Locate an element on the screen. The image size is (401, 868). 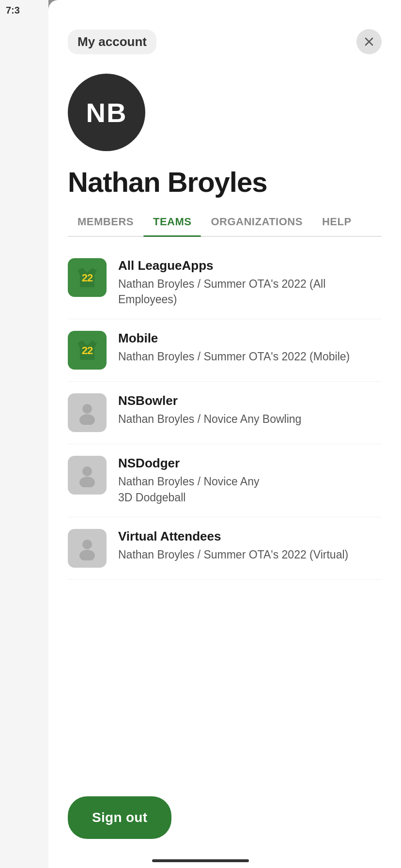
close-button is located at coordinates (369, 42).